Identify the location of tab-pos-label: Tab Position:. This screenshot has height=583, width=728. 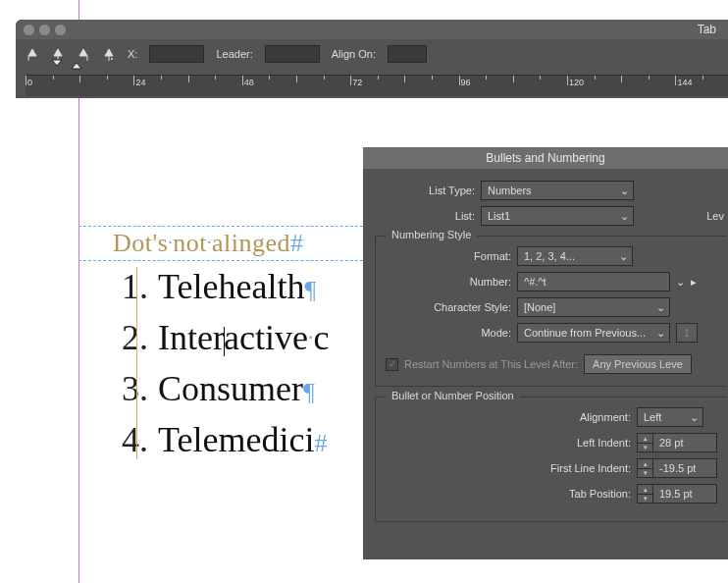
(508, 494).